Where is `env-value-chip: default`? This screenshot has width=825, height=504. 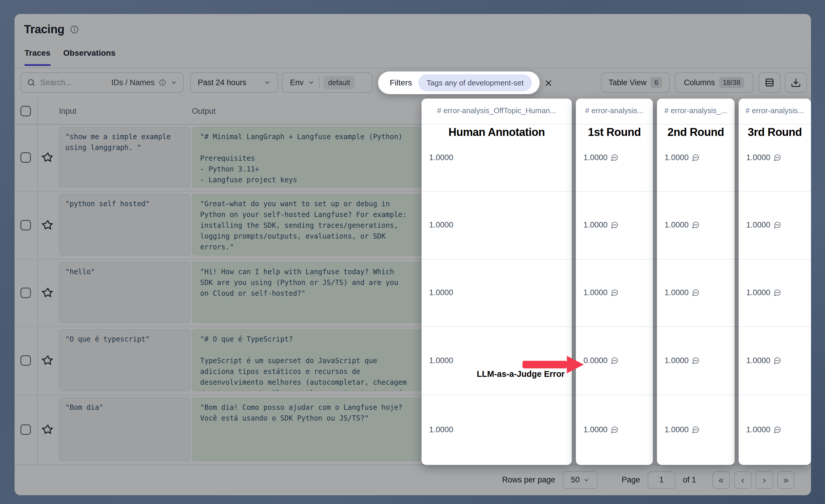 env-value-chip: default is located at coordinates (339, 83).